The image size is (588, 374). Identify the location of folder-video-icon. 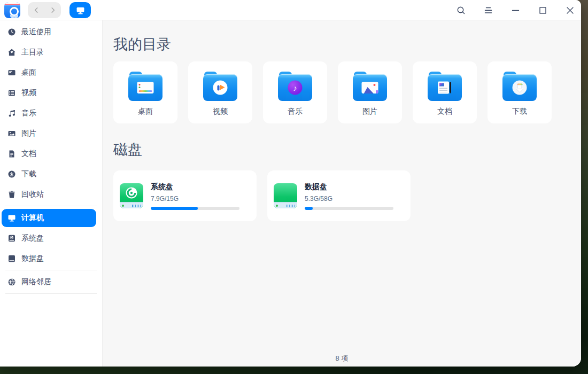
(220, 87).